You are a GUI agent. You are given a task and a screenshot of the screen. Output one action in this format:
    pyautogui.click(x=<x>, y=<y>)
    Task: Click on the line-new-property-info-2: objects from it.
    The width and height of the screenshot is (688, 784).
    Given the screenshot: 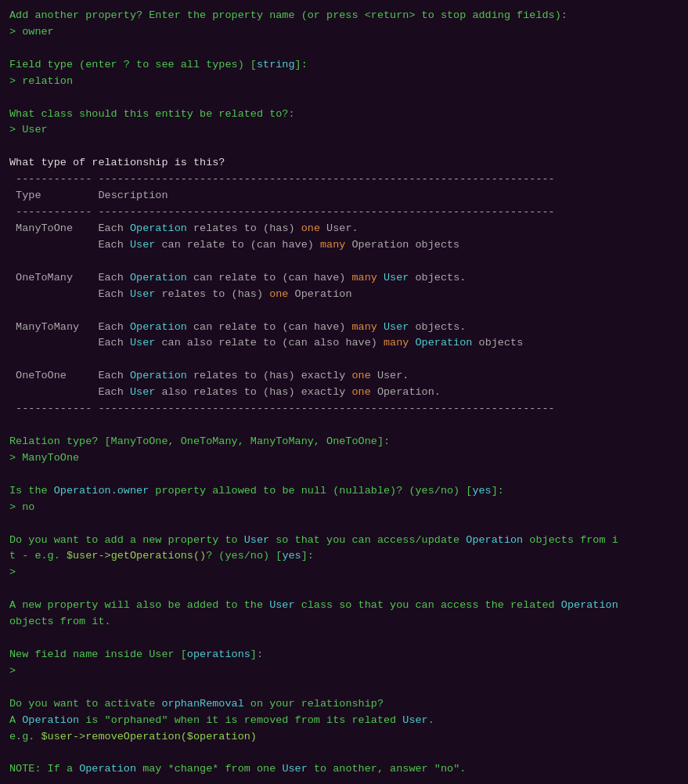 What is the action you would take?
    pyautogui.click(x=344, y=622)
    